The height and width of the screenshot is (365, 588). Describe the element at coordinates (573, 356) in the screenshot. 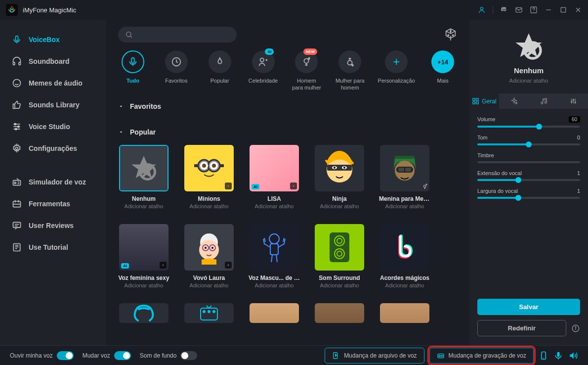

I see `speaker-icon` at that location.